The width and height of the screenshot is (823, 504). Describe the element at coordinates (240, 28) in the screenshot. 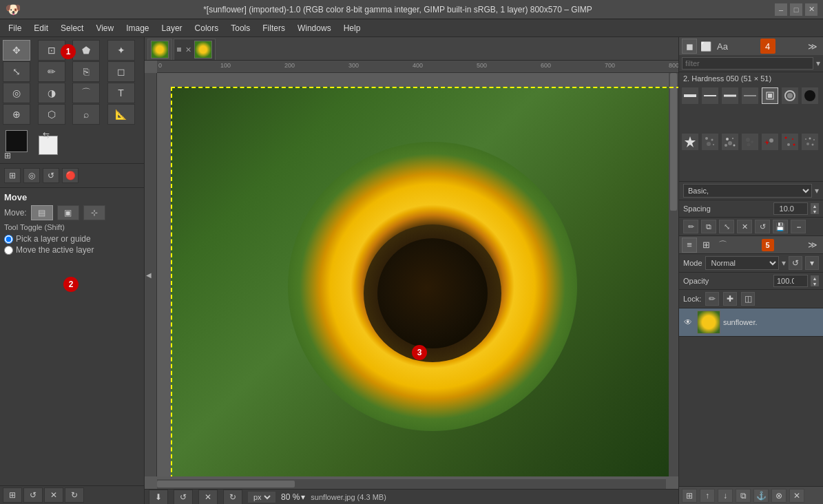

I see `menu-item-tools: Tools` at that location.